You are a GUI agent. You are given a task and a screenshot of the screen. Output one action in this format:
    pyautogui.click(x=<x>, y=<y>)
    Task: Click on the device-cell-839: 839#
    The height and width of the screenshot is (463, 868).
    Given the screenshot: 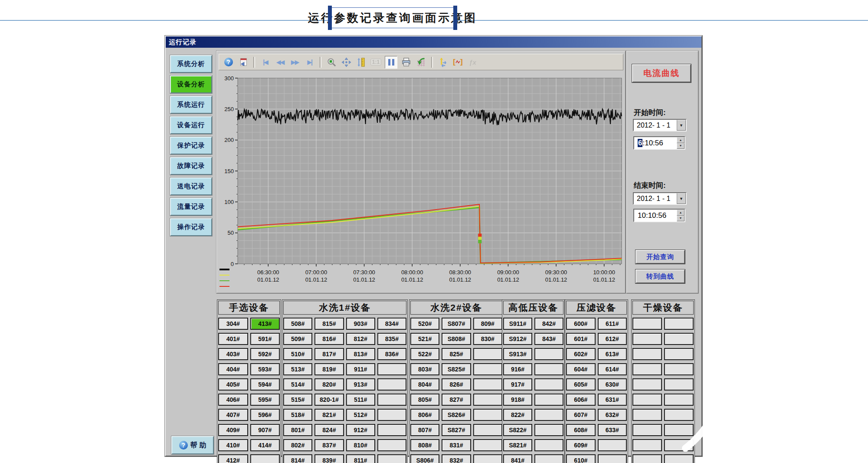 What is the action you would take?
    pyautogui.click(x=329, y=459)
    